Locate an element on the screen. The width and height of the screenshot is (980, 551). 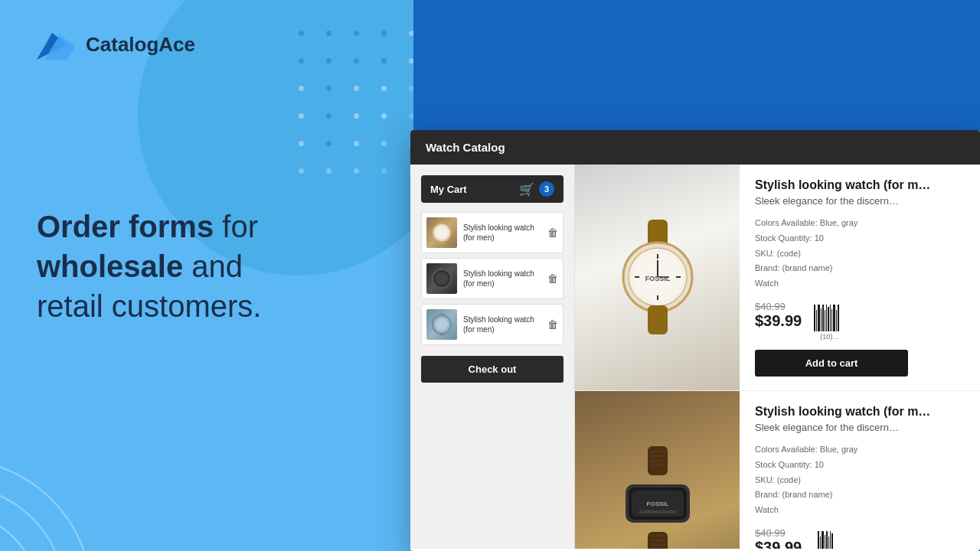
headline-bold-1: Order forms is located at coordinates (126, 227).